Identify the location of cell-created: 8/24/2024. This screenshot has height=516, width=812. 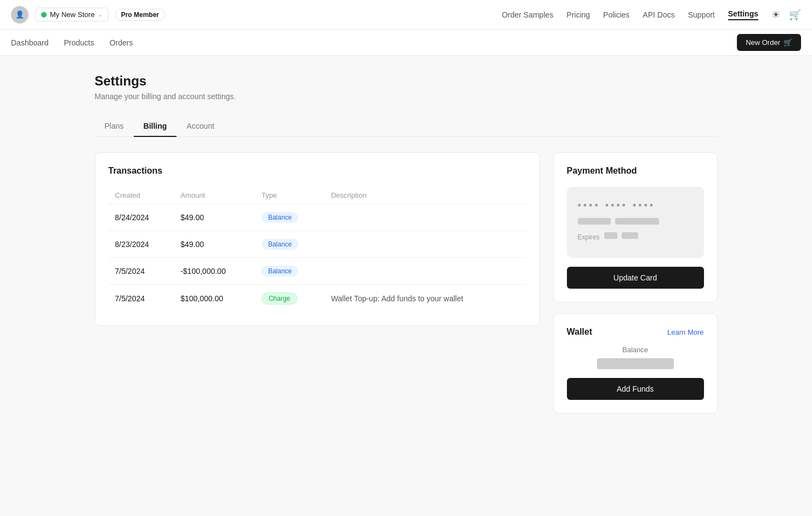
(141, 218).